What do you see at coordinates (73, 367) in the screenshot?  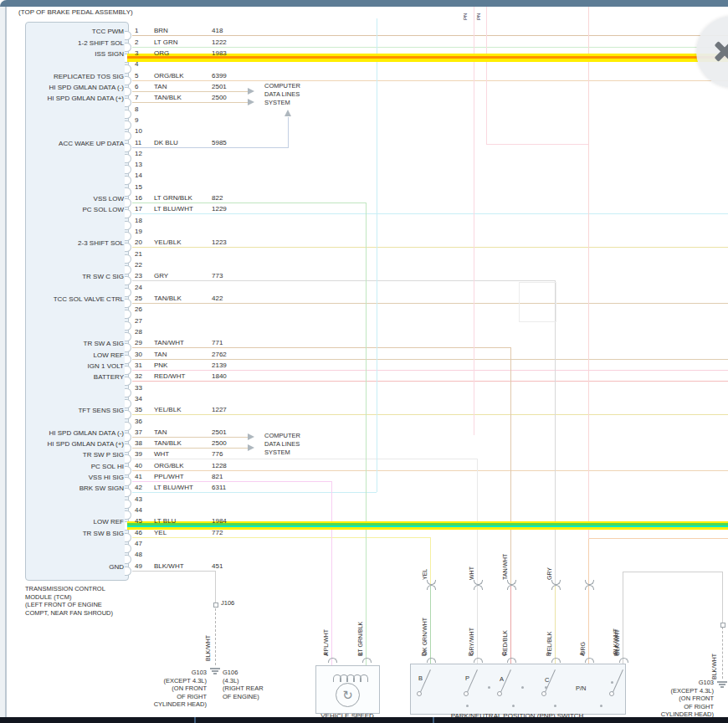 I see `pin-signal-label: IGN 1 VOLT` at bounding box center [73, 367].